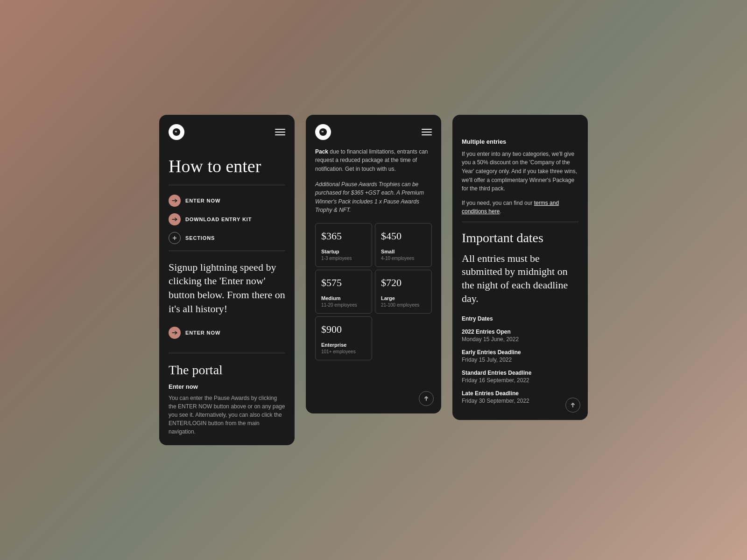  What do you see at coordinates (374, 197) in the screenshot?
I see `pack-italic-text: Additional Pause Awards Trophies can be …` at bounding box center [374, 197].